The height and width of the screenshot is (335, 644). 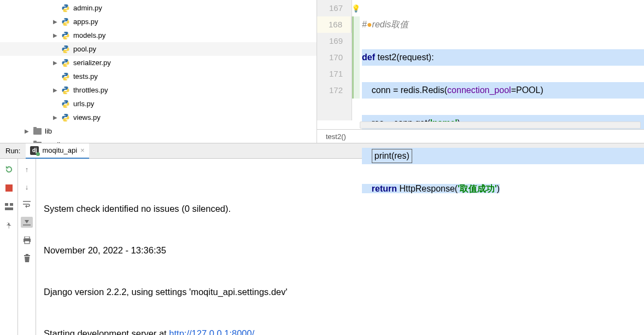 What do you see at coordinates (159, 8) in the screenshot?
I see `tree-file: admin.py` at bounding box center [159, 8].